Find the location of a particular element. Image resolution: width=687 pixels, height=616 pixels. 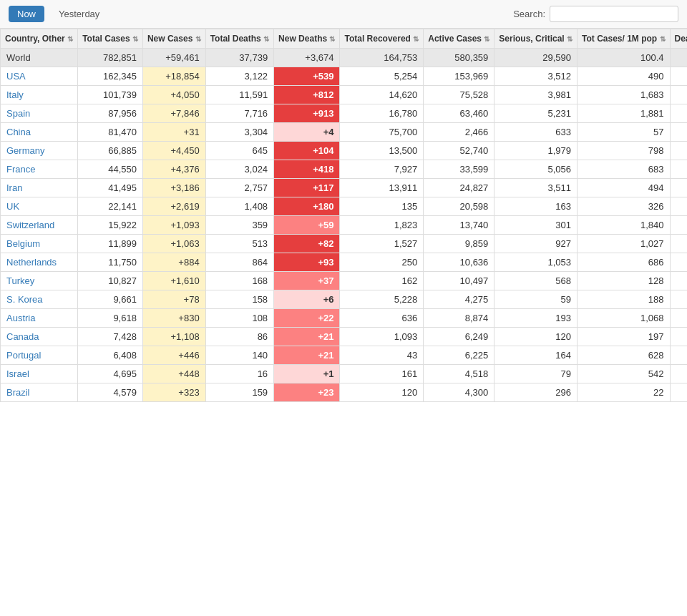

country-link: Netherlands is located at coordinates (31, 262).